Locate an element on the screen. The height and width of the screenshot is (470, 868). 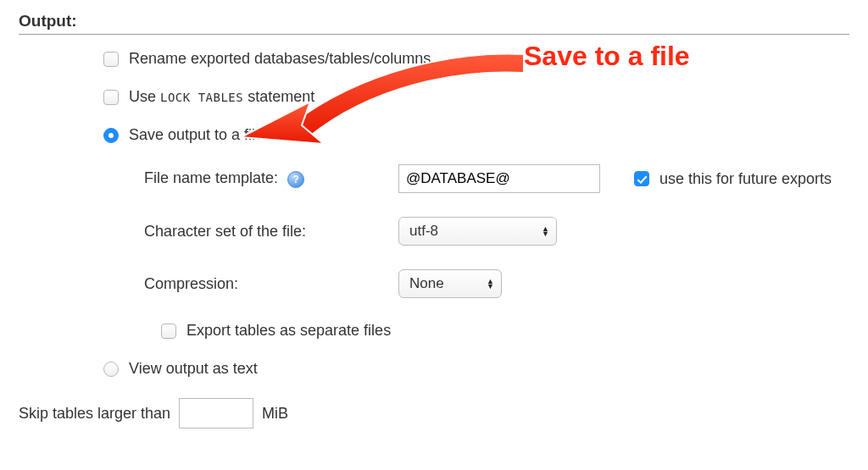
filename-template-input is located at coordinates (499, 179).